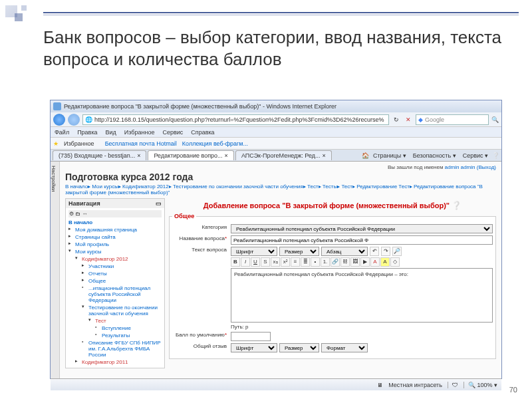 The image size is (532, 399). Describe the element at coordinates (375, 262) in the screenshot. I see `color-button: A` at that location.